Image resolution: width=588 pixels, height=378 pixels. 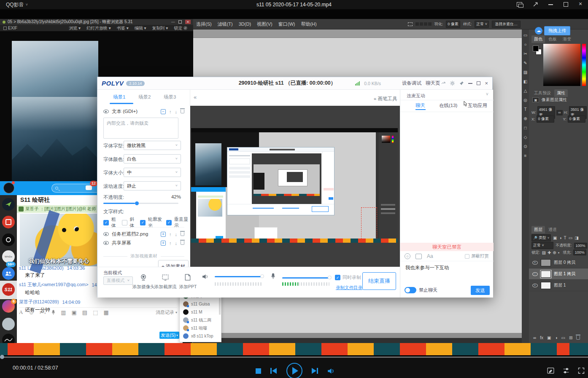 What do you see at coordinates (570, 238) in the screenshot?
I see `filter-shape-icon: ▭` at bounding box center [570, 238].